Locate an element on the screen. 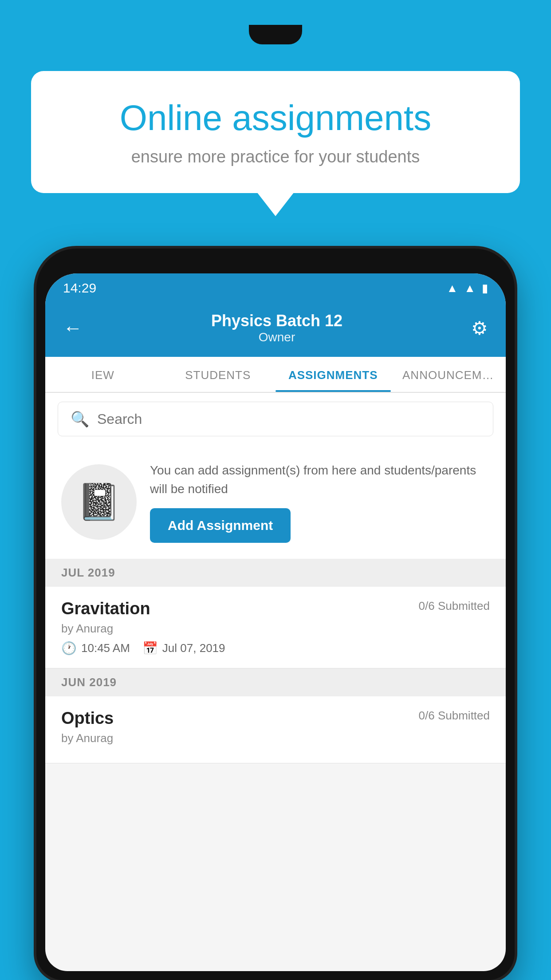 The image size is (551, 980). status-icons: ▲ ▲ ▮ is located at coordinates (468, 288).